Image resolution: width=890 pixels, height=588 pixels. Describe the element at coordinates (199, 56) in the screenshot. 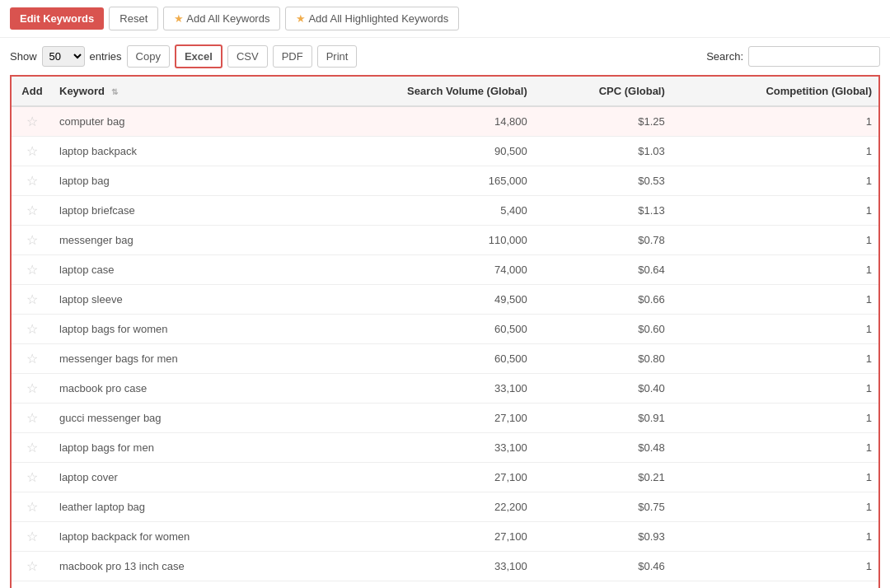

I see `excel-button: Excel` at that location.